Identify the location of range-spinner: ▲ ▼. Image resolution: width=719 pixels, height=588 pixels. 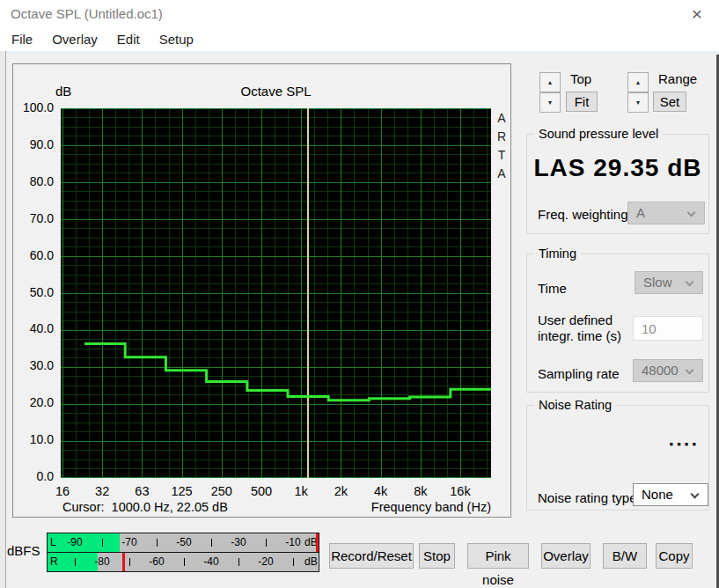
(638, 92).